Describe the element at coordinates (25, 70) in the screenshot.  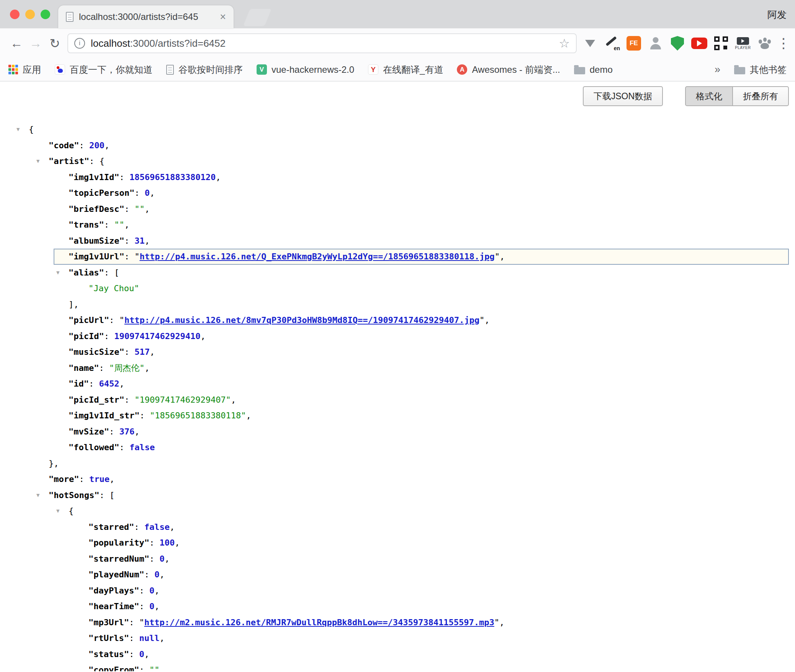
I see `bookmark-apps: 应用` at that location.